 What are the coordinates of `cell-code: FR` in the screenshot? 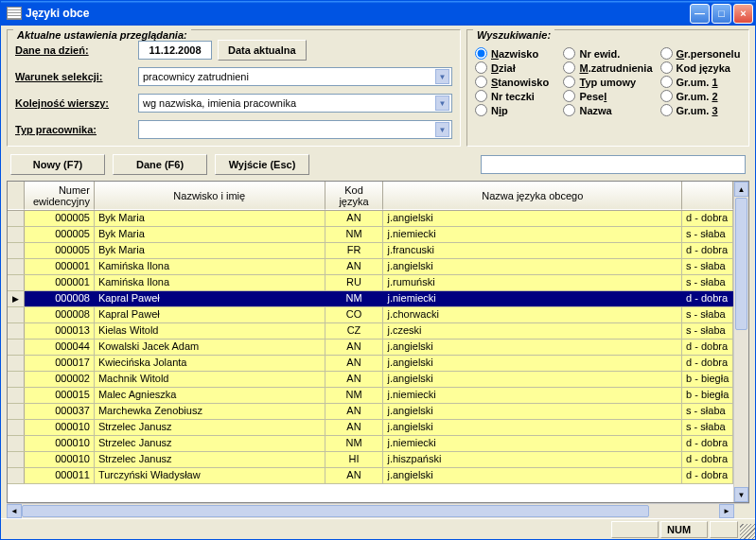 It's located at (355, 251).